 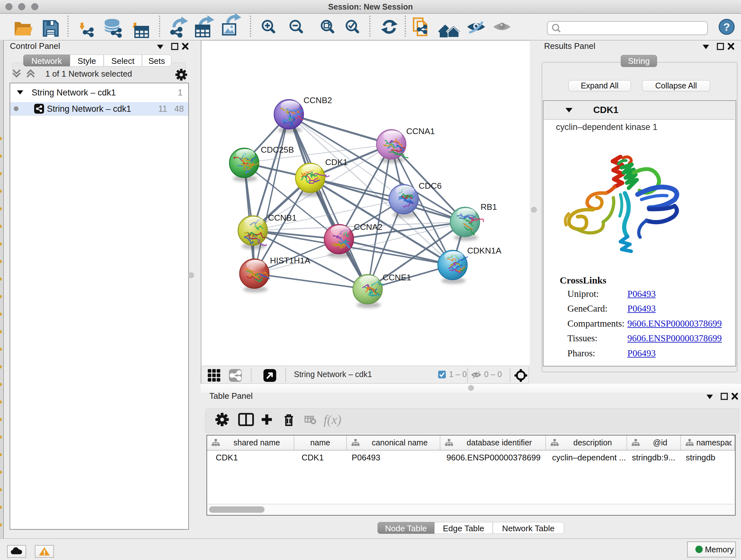 I want to click on svg-text: CDKN1A, so click(x=484, y=251).